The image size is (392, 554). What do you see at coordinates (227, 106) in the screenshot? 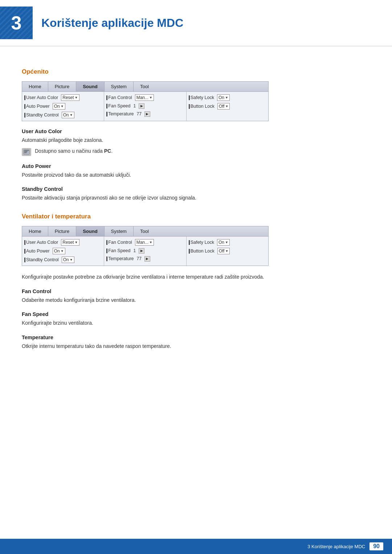
I see `table1-col3: Safety Lock On ▼ Button Lock Off ▼` at bounding box center [227, 106].